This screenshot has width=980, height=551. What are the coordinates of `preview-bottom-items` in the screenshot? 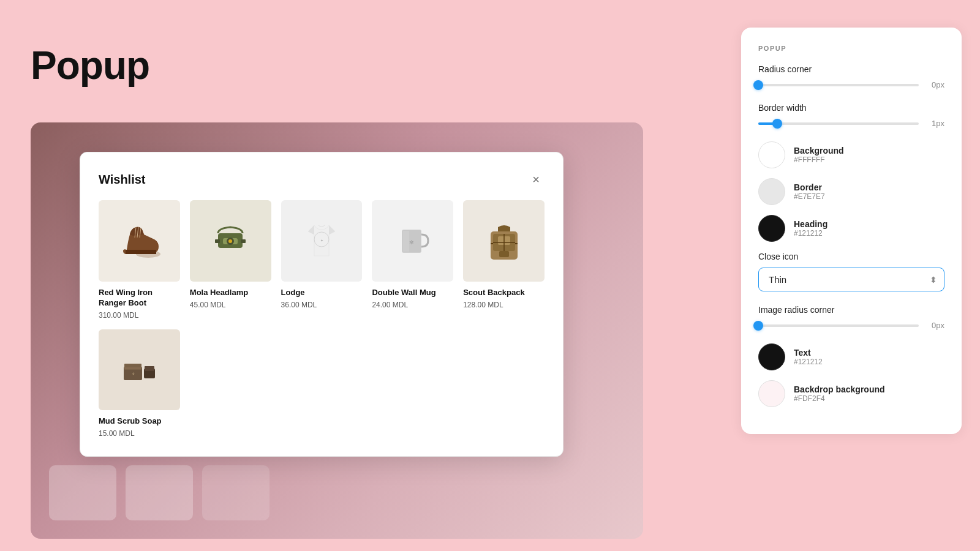 It's located at (159, 493).